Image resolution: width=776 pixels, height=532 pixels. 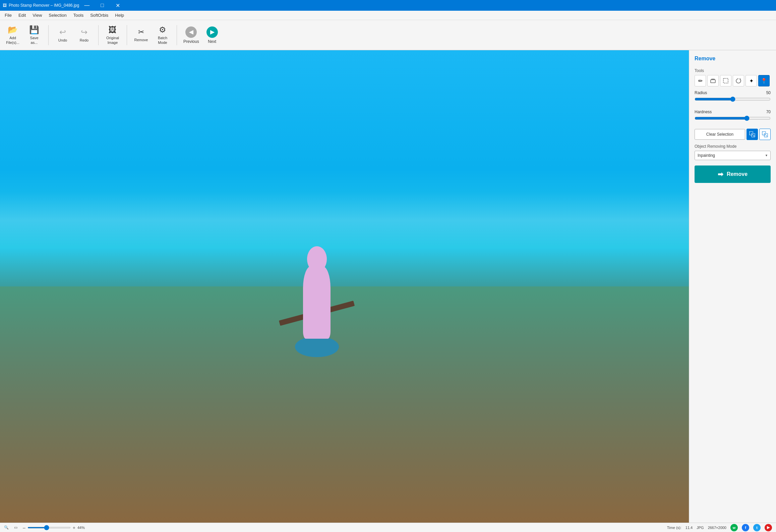 What do you see at coordinates (5, 5) in the screenshot?
I see `app-icon: 🖼` at bounding box center [5, 5].